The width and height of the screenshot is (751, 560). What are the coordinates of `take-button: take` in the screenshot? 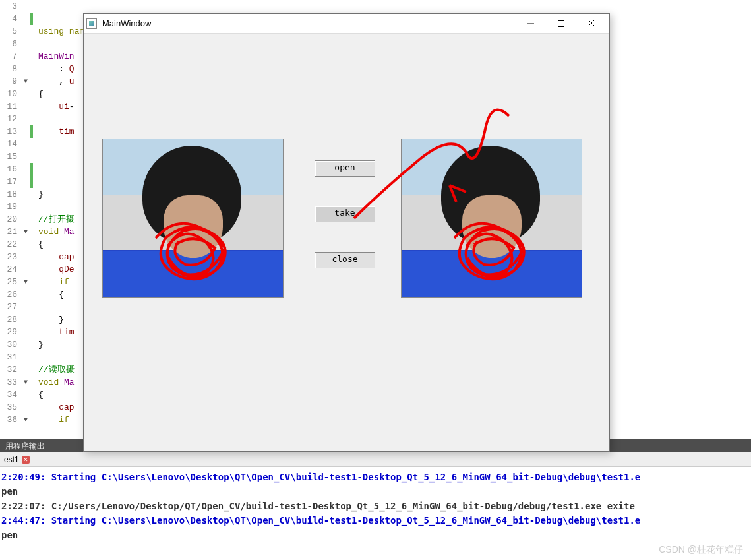 It's located at (345, 214).